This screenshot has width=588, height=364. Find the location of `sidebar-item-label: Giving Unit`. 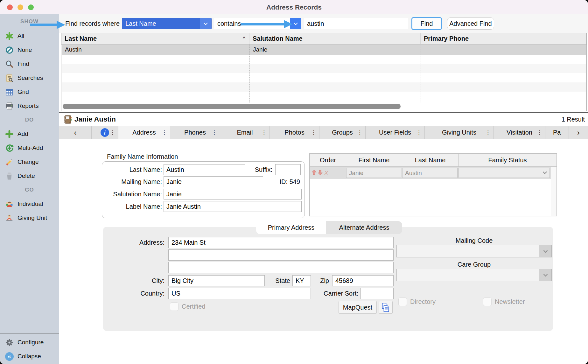

sidebar-item-label: Giving Unit is located at coordinates (32, 218).